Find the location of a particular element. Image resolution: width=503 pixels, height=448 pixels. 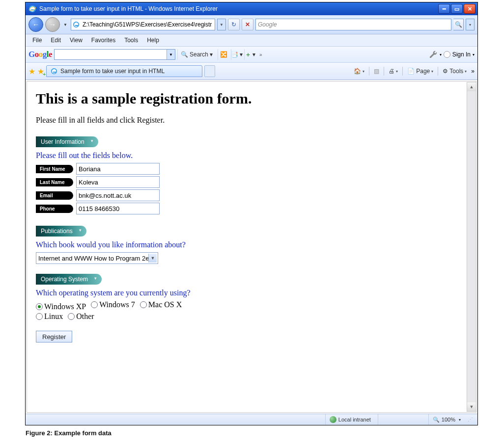

search-provider-dropdown: ▾ is located at coordinates (470, 25).